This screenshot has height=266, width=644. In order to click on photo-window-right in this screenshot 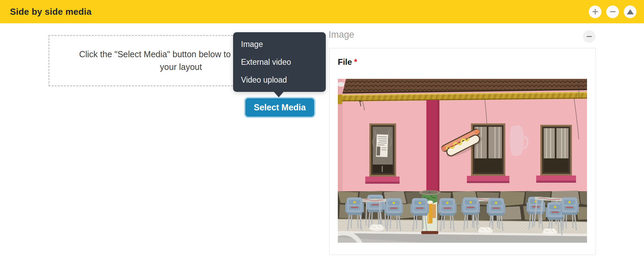, I will do `click(556, 154)`.